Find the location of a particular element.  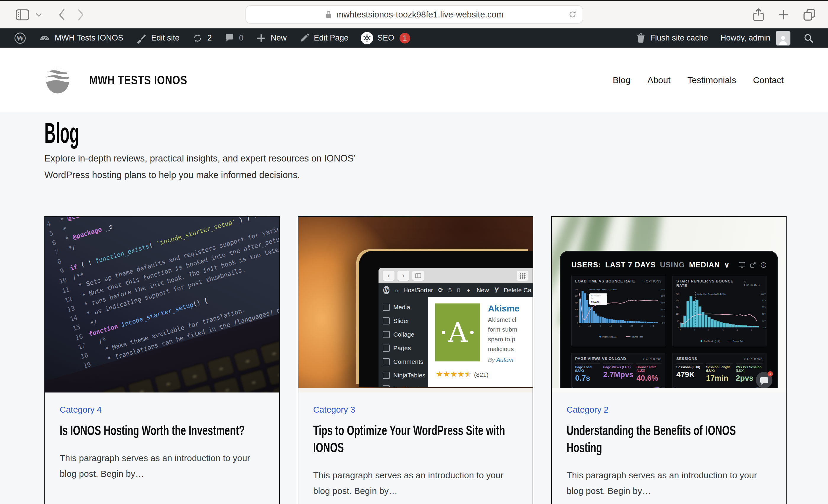

updates-link: 2 is located at coordinates (202, 38).